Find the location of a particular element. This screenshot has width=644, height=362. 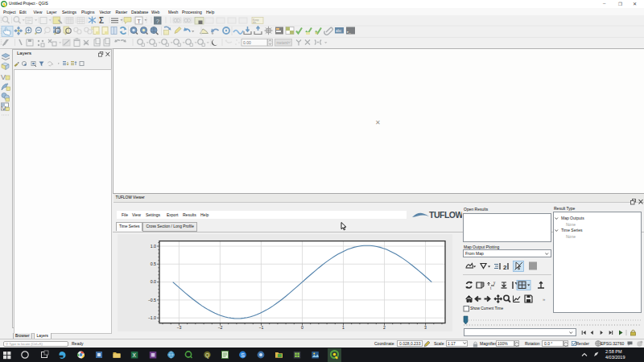

svg-text: T is located at coordinates (138, 21).